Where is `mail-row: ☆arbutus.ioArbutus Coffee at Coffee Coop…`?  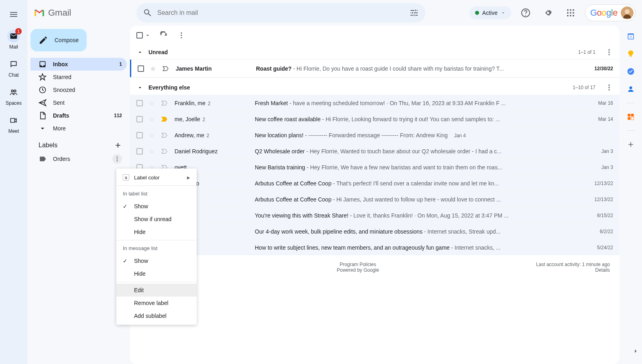
mail-row: ☆arbutus.ioArbutus Coffee at Coffee Coop… is located at coordinates (375, 183).